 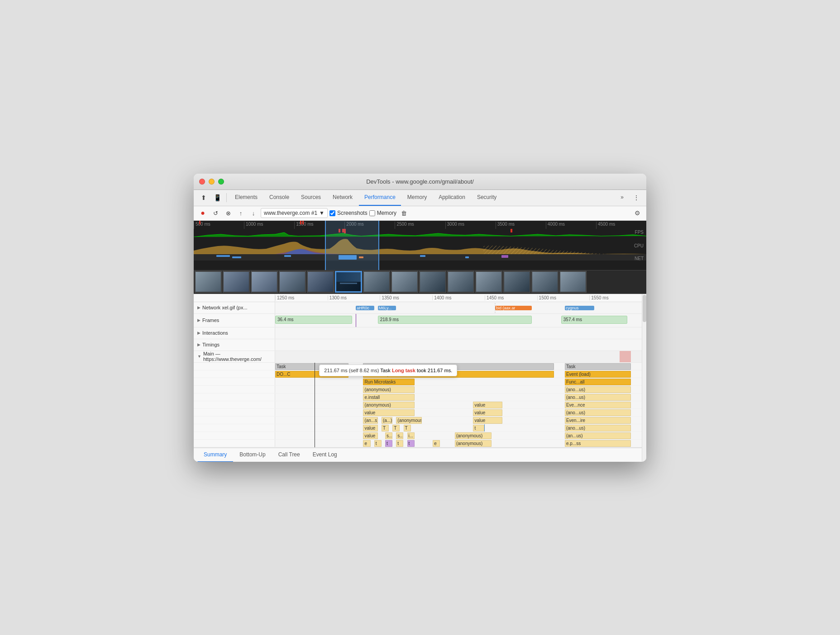 What do you see at coordinates (598, 366) in the screenshot?
I see `task-block-0-2: Task` at bounding box center [598, 366].